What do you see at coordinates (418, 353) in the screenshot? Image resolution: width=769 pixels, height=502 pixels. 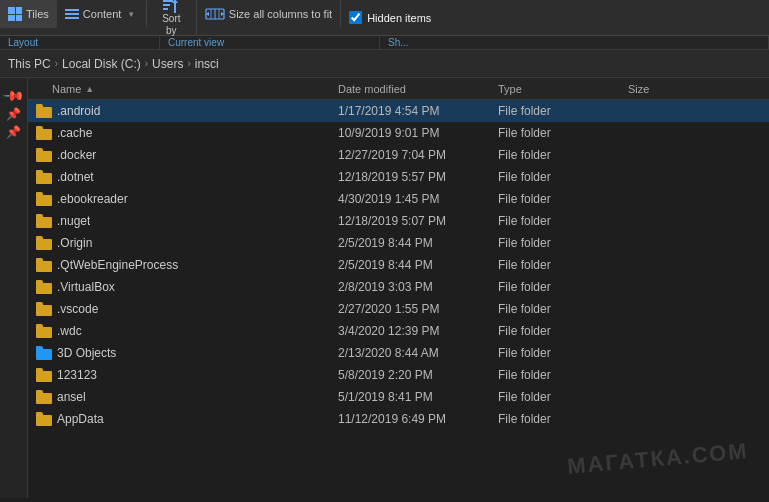 I see `file-date: 2/13/2020 8:44 AM` at bounding box center [418, 353].